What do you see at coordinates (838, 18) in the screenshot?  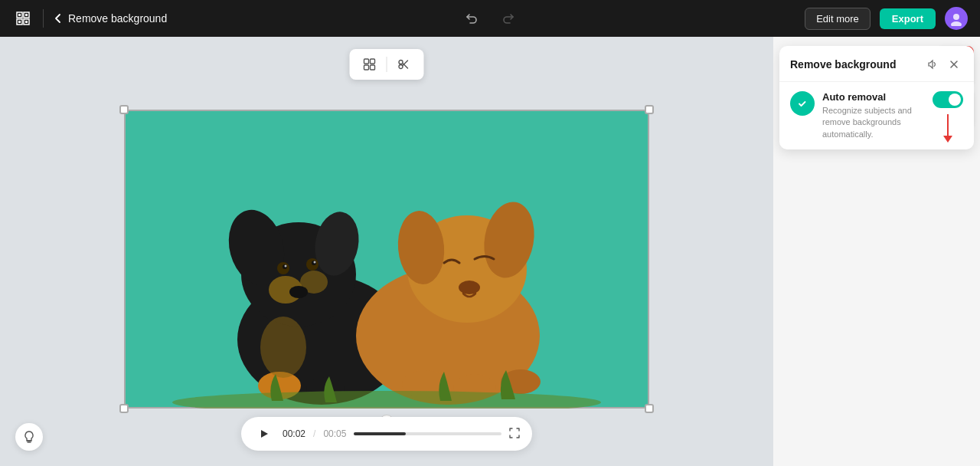 I see `edit-more-button: Edit more` at bounding box center [838, 18].